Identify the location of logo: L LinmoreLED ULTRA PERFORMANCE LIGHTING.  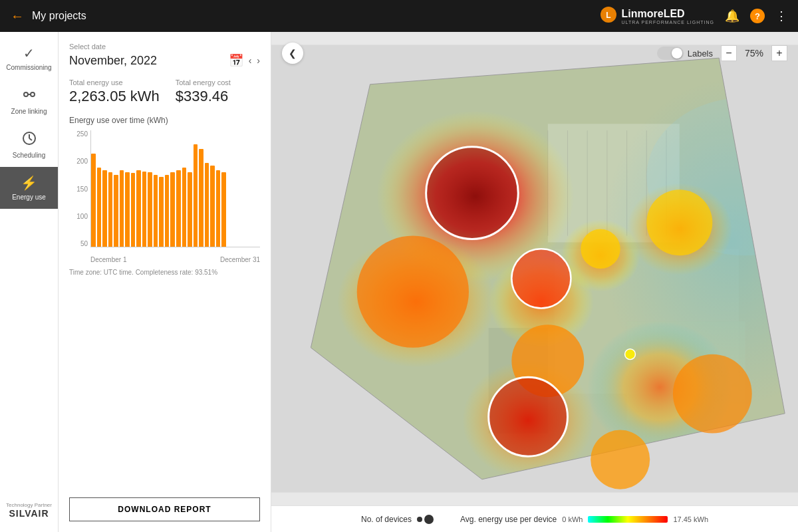
(657, 16).